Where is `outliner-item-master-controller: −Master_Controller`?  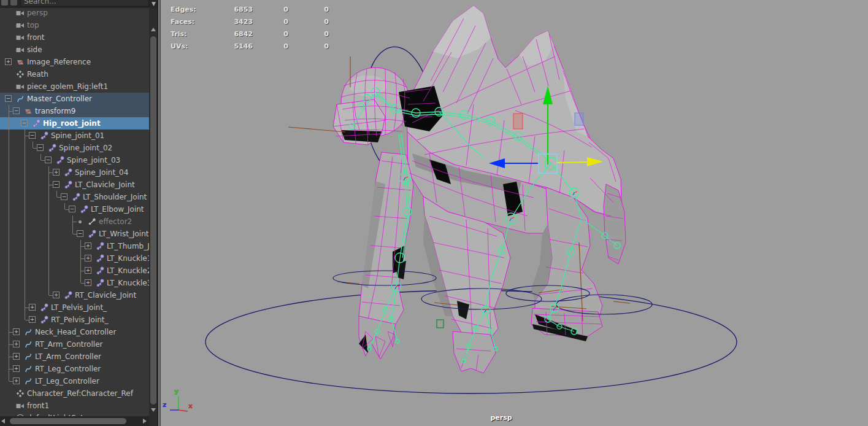 outliner-item-master-controller: −Master_Controller is located at coordinates (75, 99).